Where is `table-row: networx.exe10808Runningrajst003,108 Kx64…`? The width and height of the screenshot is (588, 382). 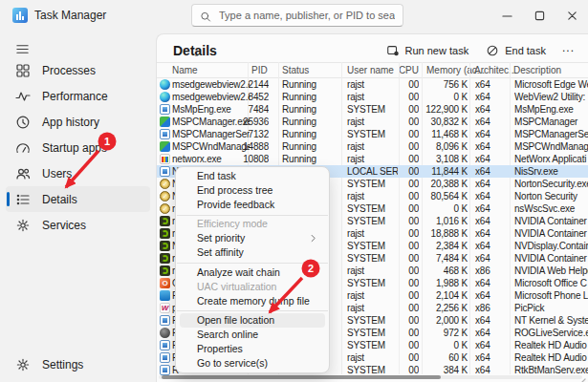
table-row: networx.exe10808Runningrajst003,108 Kx64… is located at coordinates (373, 159).